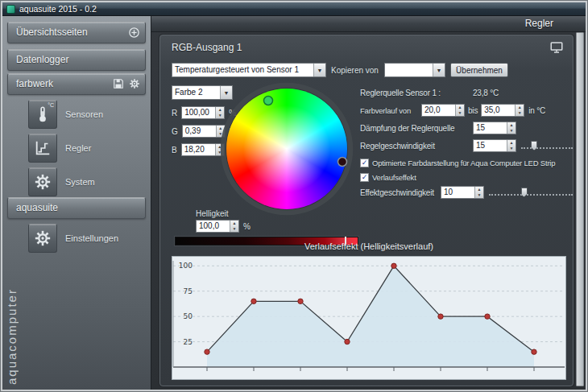  What do you see at coordinates (134, 32) in the screenshot?
I see `add-page-icon` at bounding box center [134, 32].